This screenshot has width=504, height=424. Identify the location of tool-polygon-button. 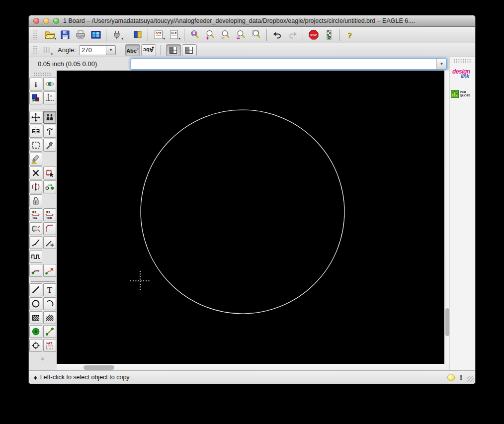
(50, 318).